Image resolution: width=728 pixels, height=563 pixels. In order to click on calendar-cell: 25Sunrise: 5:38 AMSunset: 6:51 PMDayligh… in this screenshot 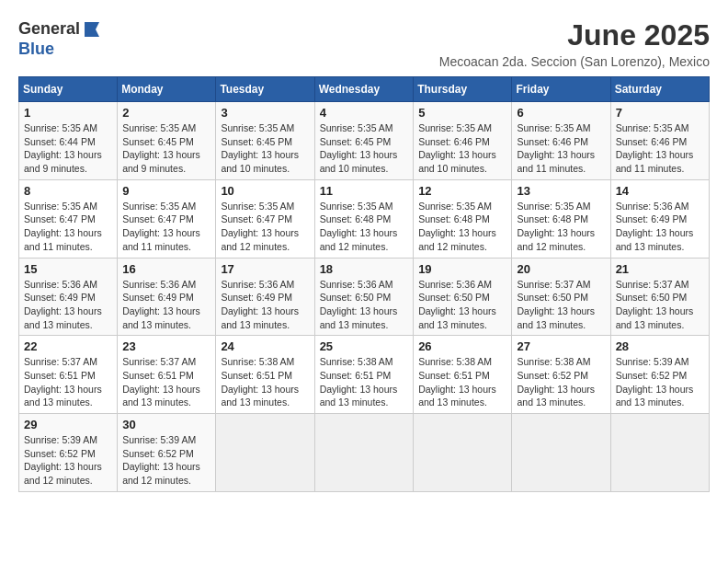, I will do `click(364, 375)`.